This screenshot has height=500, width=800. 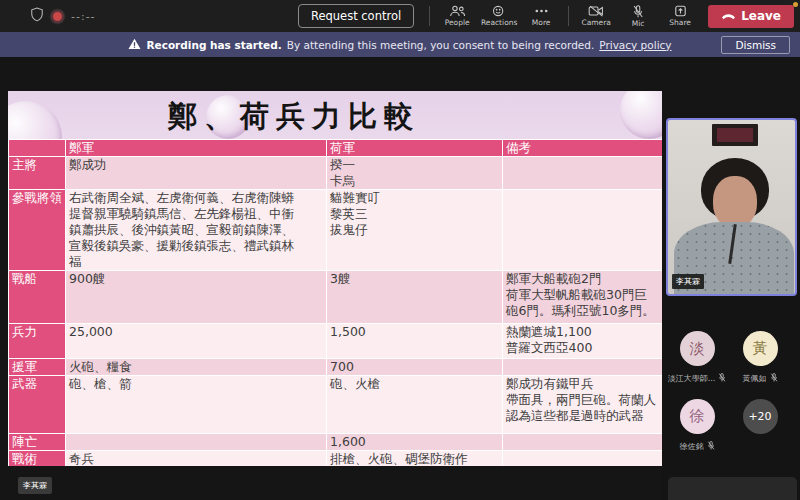 What do you see at coordinates (760, 358) in the screenshot?
I see `participant-tile: 黃 黃佩如` at bounding box center [760, 358].